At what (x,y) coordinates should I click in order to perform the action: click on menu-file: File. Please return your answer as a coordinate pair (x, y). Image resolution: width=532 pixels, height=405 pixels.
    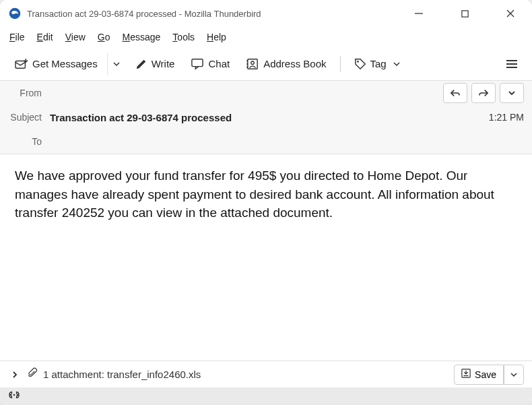
    Looking at the image, I should click on (18, 37).